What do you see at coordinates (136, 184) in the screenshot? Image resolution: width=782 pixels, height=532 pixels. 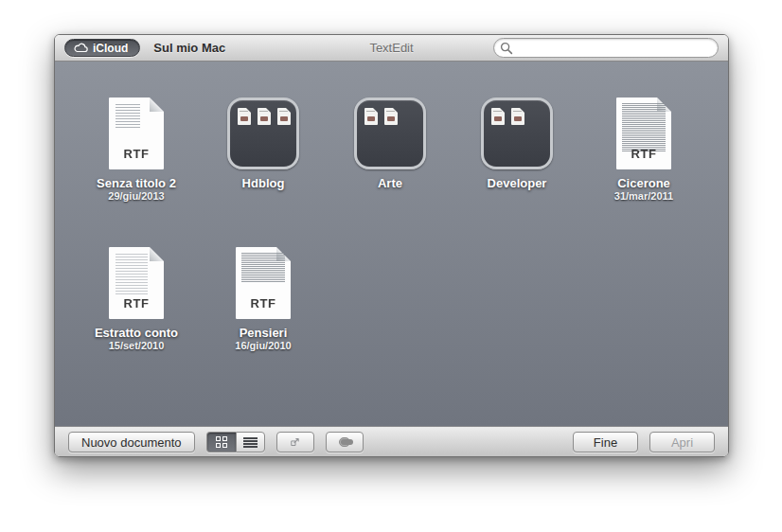 I see `file-name: Senza titolo 2` at bounding box center [136, 184].